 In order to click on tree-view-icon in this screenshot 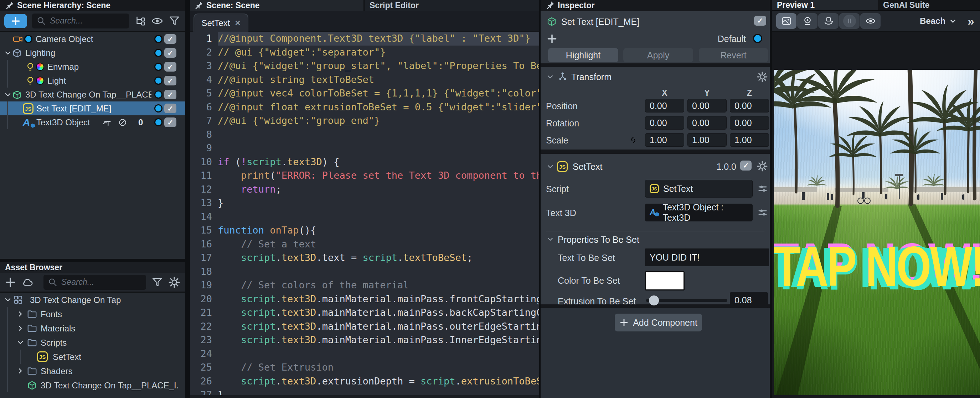, I will do `click(140, 21)`.